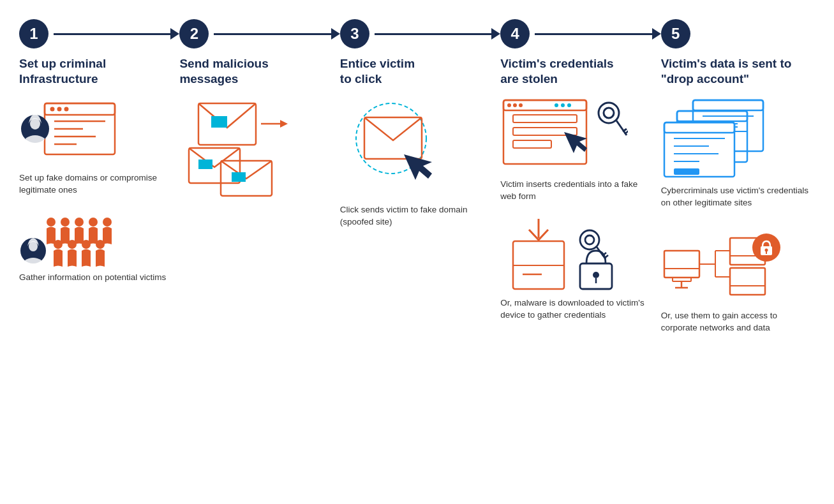 This screenshot has width=834, height=504. I want to click on step-3-desc: Click sends victim to fake domain (spoof…, so click(417, 216).